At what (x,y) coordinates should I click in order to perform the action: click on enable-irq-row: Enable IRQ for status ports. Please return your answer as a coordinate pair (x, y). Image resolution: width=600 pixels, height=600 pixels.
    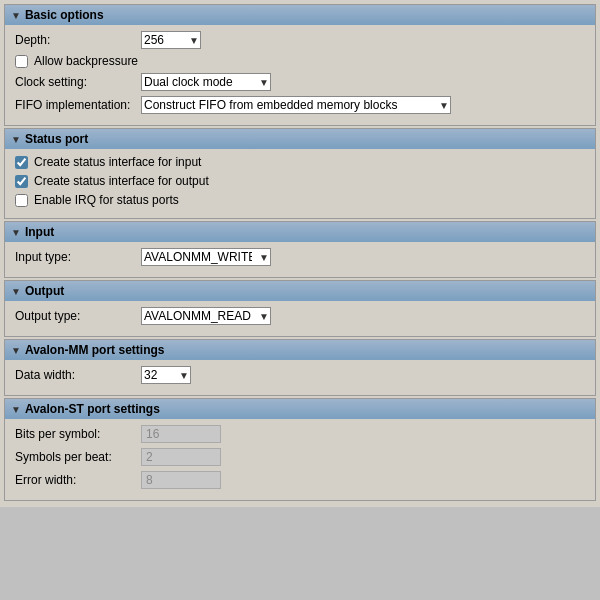
    Looking at the image, I should click on (300, 200).